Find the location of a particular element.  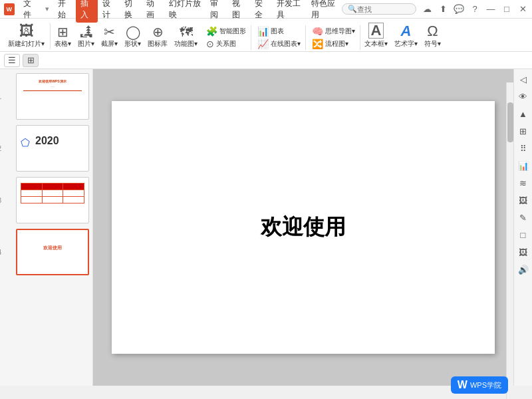

image-icon: 🏞 is located at coordinates (86, 32).